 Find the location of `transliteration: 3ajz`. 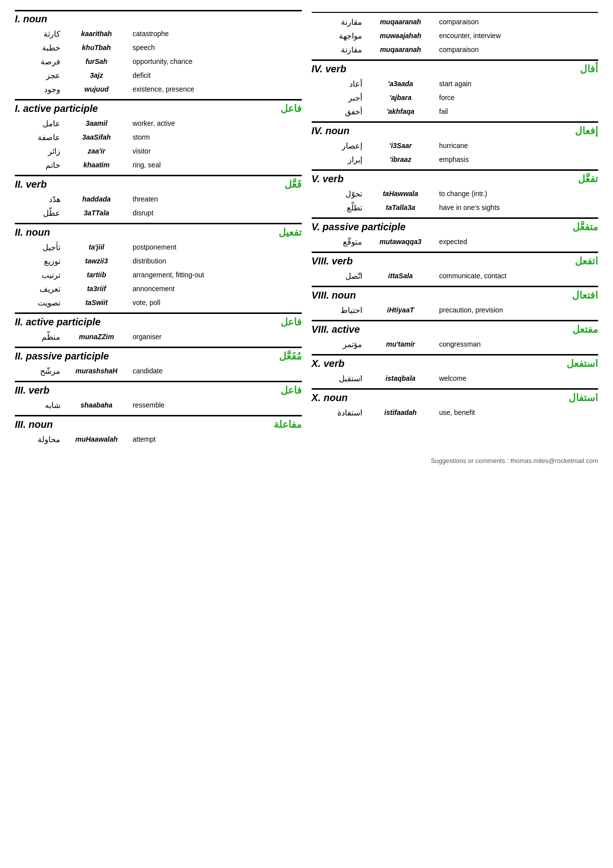

transliteration: 3ajz is located at coordinates (96, 75).